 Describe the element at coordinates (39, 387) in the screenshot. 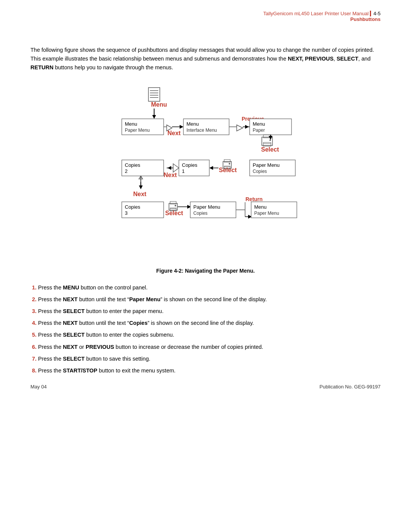

I see `footer-date: May 04` at that location.